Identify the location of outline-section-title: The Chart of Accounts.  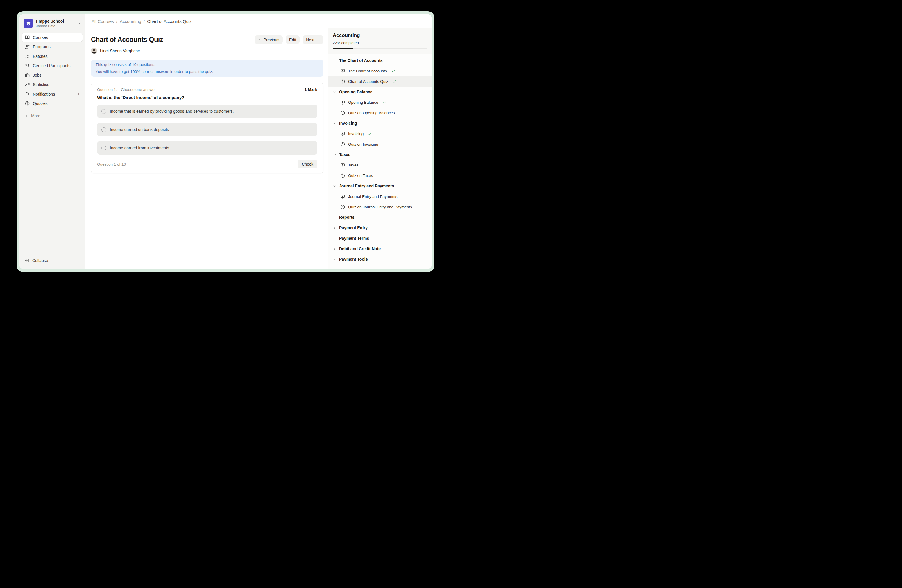
(361, 61).